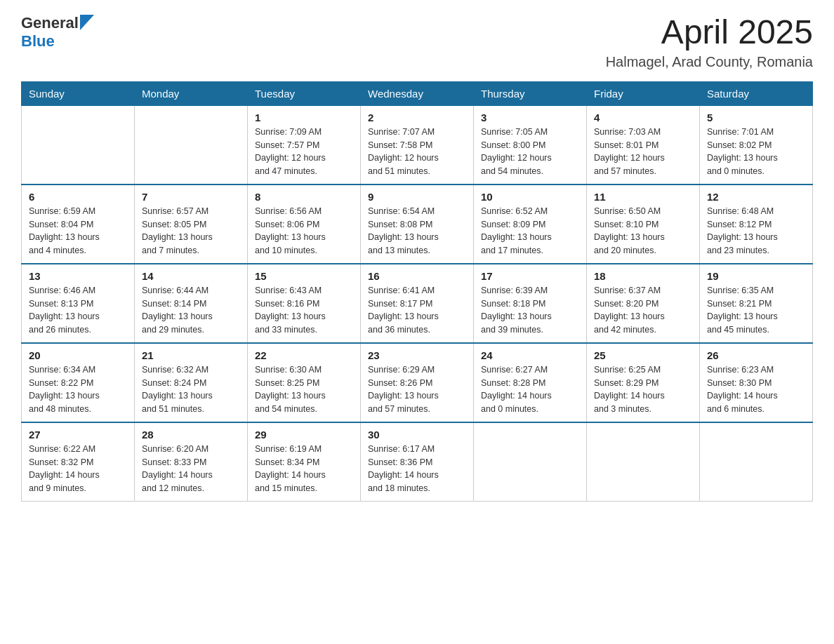 The height and width of the screenshot is (644, 834). I want to click on calendar-cell: 29Sunrise: 6:19 AM Sunset: 8:34 PM Dayli…, so click(305, 462).